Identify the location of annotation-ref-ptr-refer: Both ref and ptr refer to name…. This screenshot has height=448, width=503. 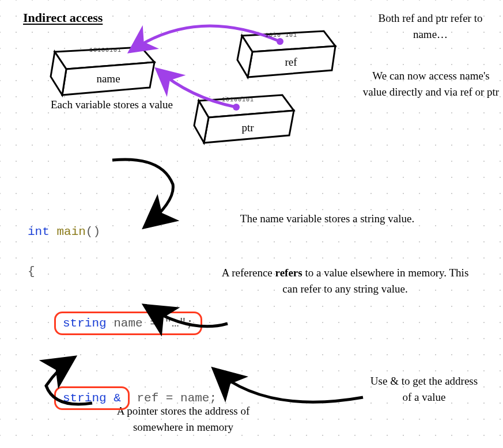
(430, 26).